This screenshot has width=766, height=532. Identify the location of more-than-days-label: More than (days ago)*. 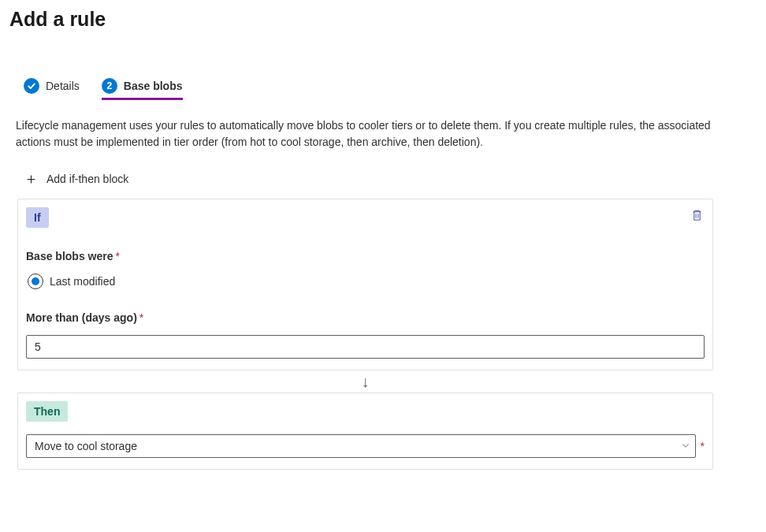
(366, 318).